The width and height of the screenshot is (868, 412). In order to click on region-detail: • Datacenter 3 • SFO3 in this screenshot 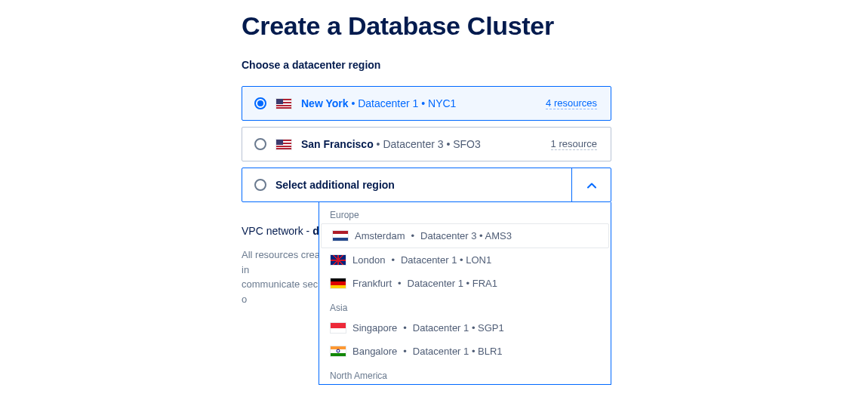, I will do `click(427, 144)`.